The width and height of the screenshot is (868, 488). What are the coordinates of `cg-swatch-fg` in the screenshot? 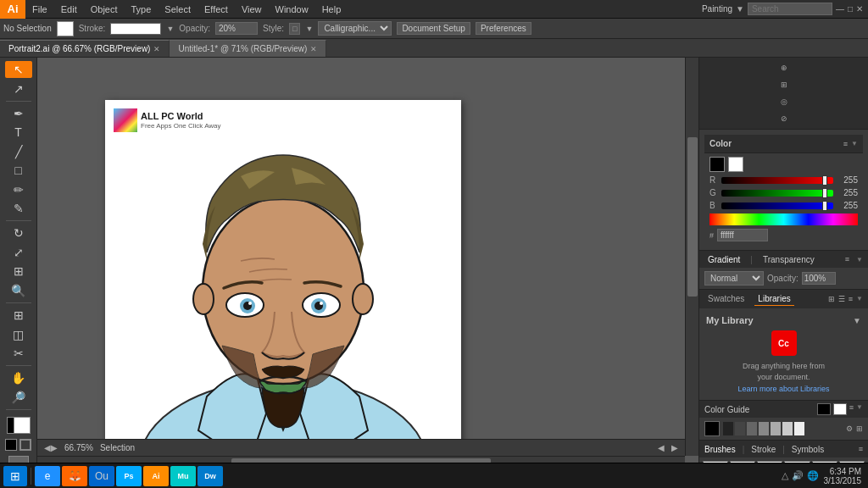 It's located at (824, 409).